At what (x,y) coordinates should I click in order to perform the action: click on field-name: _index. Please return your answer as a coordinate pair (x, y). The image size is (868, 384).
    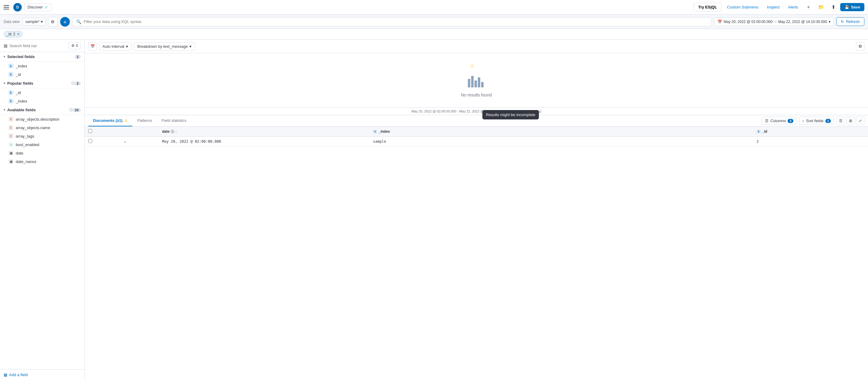
    Looking at the image, I should click on (22, 66).